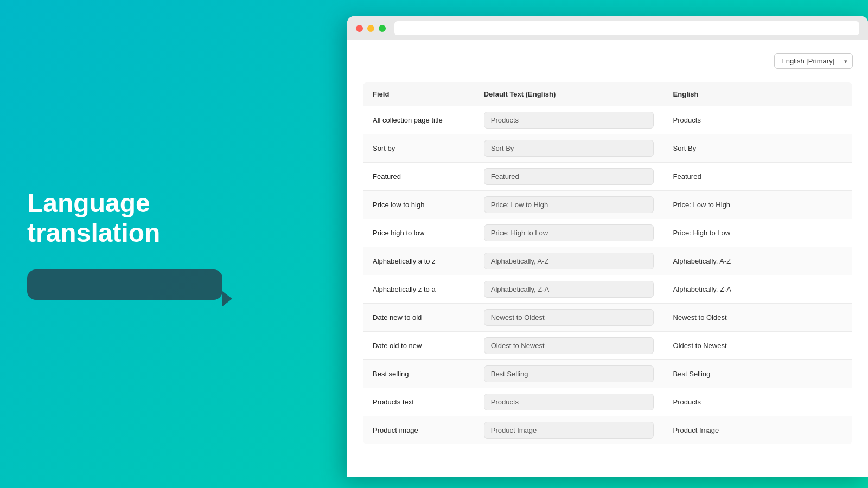 This screenshot has height=488, width=868. Describe the element at coordinates (608, 149) in the screenshot. I see `table-row: Sort by Sort By` at that location.